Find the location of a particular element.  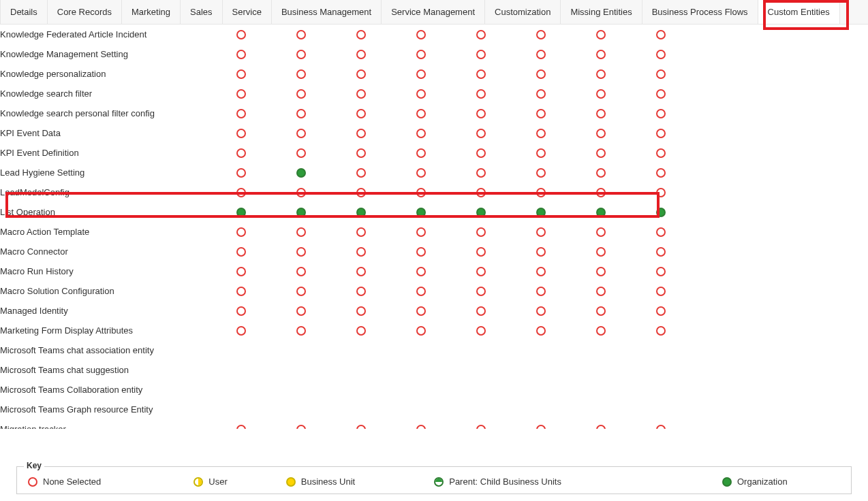

entity-name-cell: KPI Event Data is located at coordinates (106, 133).